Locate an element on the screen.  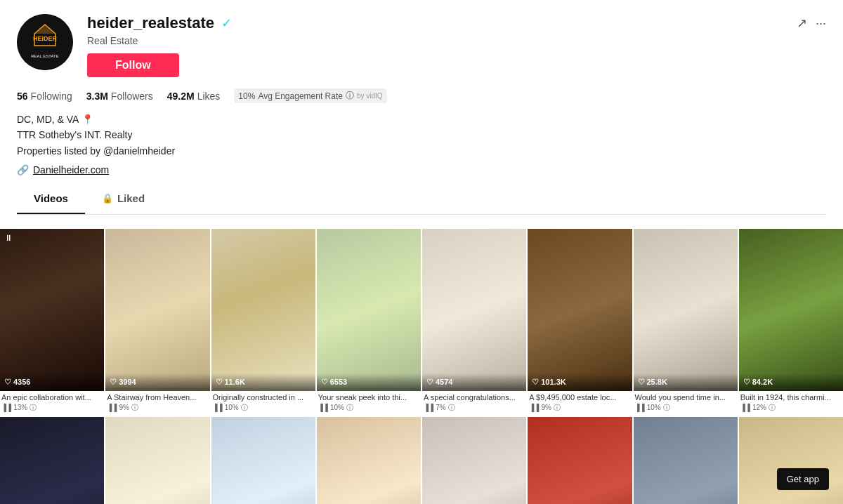
svg-text: REAL ESTATE is located at coordinates (45, 56).